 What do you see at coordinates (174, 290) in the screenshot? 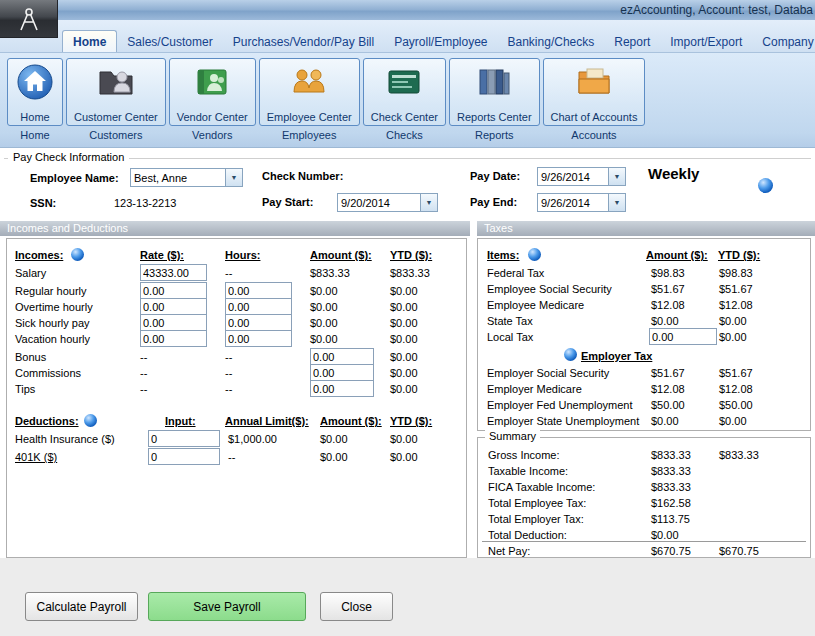
I see `regular-rate-input` at bounding box center [174, 290].